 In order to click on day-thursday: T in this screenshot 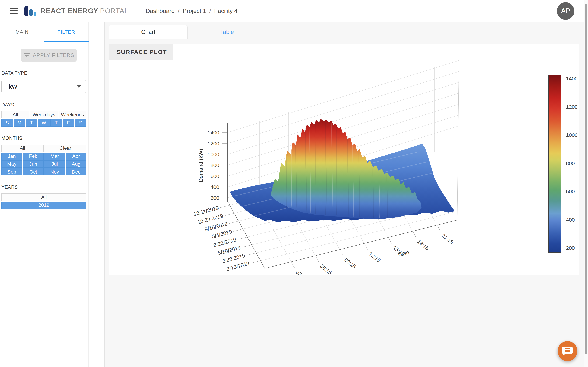, I will do `click(56, 123)`.